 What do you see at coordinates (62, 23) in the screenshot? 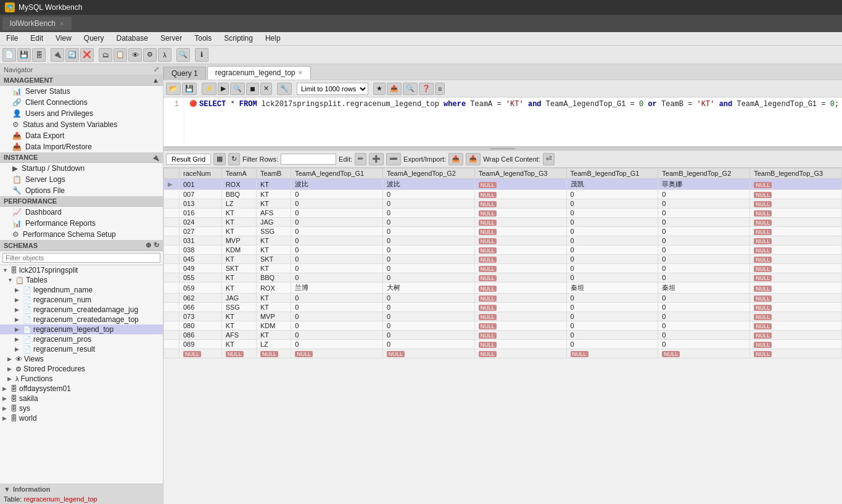
I see `wb-tab-close: ✕` at bounding box center [62, 23].